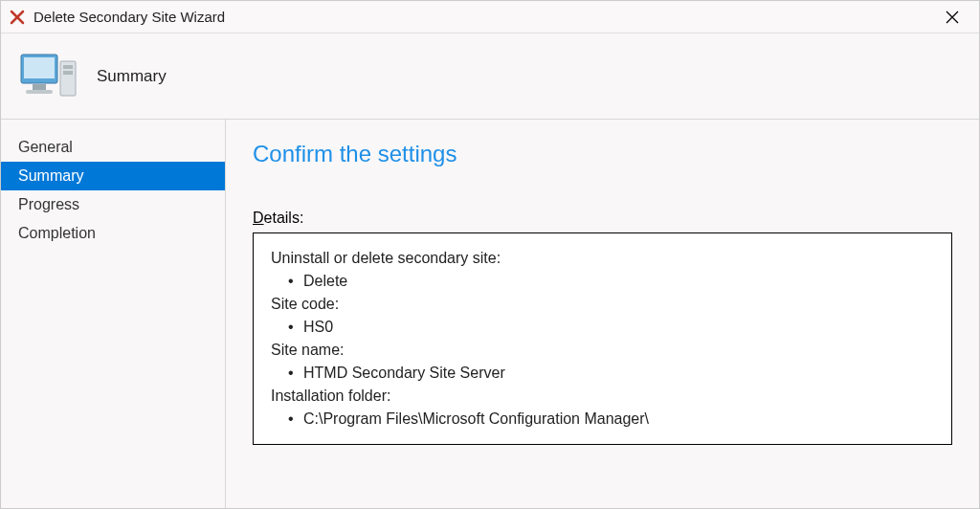 This screenshot has height=509, width=980. What do you see at coordinates (603, 281) in the screenshot?
I see `detail-action-value-row: •Delete` at bounding box center [603, 281].